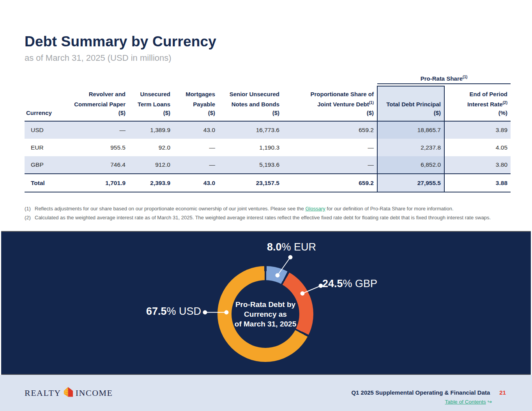 The image size is (532, 411). Describe the element at coordinates (151, 147) in the screenshot. I see `table-cell: 92.0` at that location.